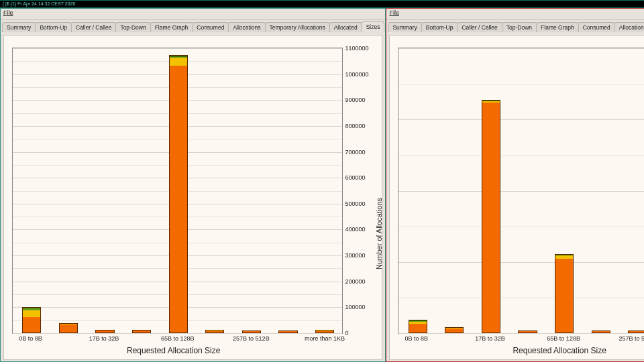 Image resolution: width=644 pixels, height=362 pixels. What do you see at coordinates (360, 100) in the screenshot?
I see `y-tick: 900000` at bounding box center [360, 100].